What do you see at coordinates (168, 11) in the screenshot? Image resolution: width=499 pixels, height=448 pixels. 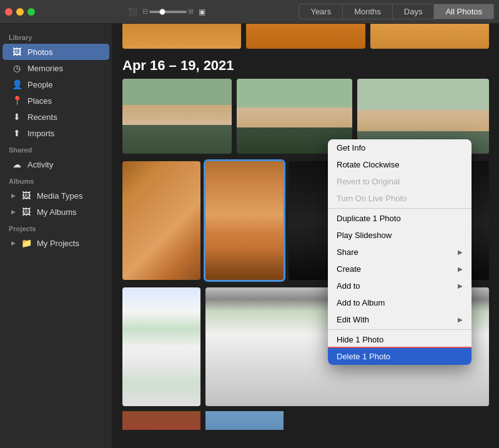 I see `zoom-slider: ⊟ ⊞` at bounding box center [168, 11].